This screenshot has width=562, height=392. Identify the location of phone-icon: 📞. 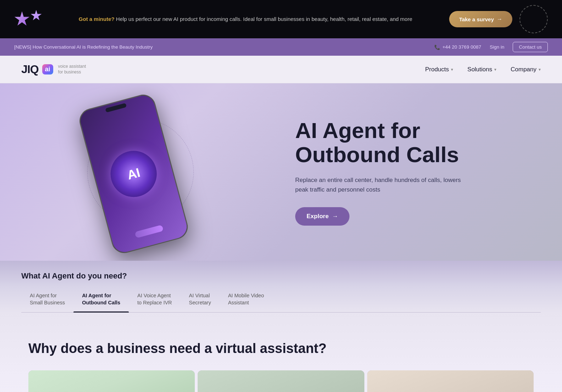
(437, 47).